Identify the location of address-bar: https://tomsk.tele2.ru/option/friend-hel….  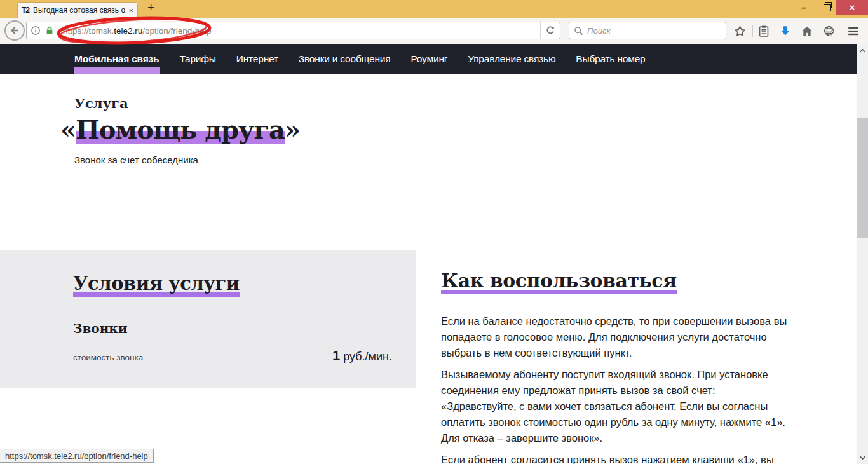
(294, 31).